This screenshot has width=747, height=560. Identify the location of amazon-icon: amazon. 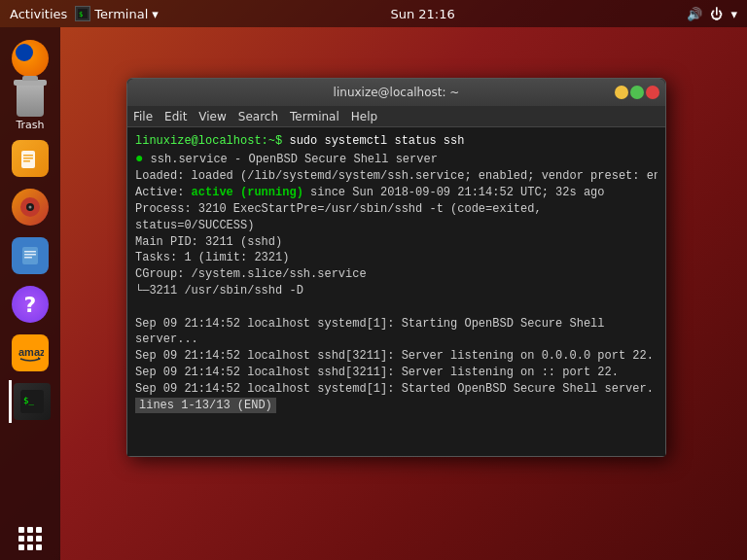
(30, 353).